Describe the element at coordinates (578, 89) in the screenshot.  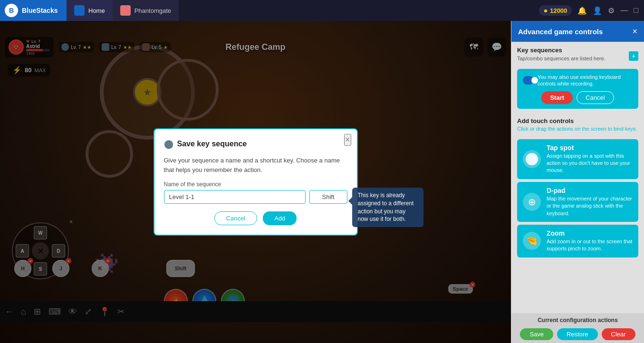
I see `recording-box: You may also use existing keyboard contr…` at that location.